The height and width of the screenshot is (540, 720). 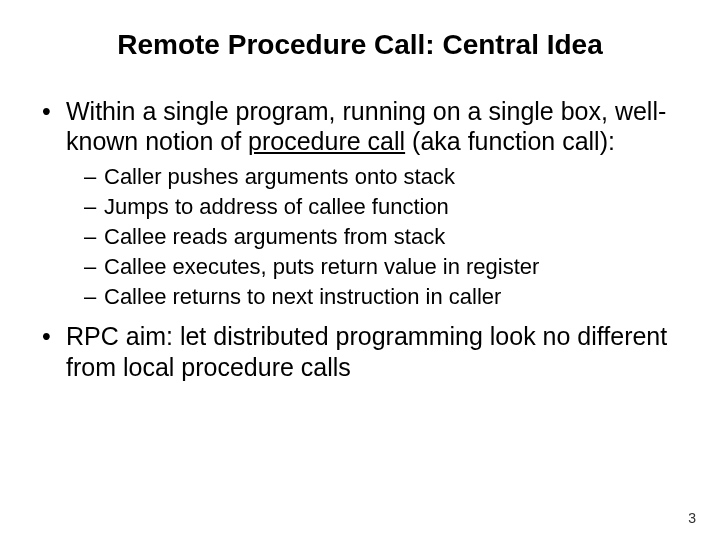 I want to click on sub-bullet-item: Jumps to address of callee function, so click(x=384, y=207).